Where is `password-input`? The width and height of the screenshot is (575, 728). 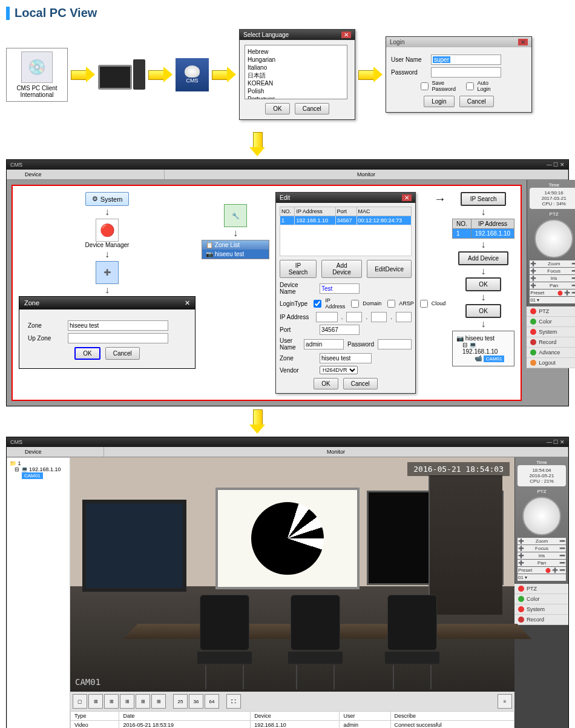
password-input is located at coordinates (466, 73).